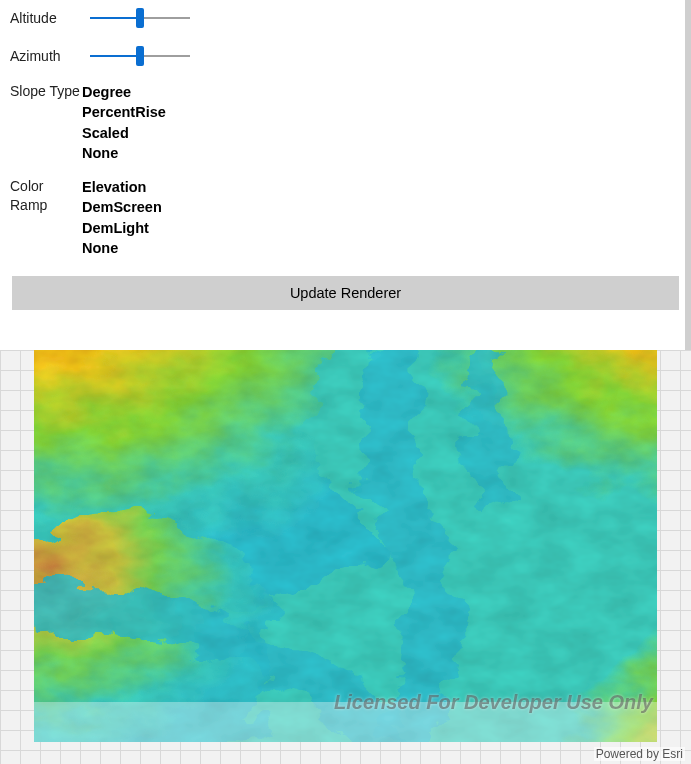 The width and height of the screenshot is (691, 764). Describe the element at coordinates (140, 18) in the screenshot. I see `altitude-slider` at that location.